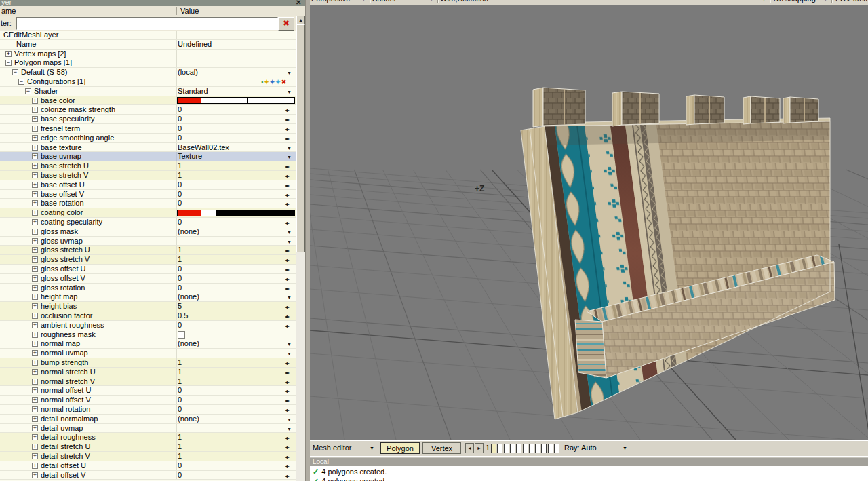 Image resolution: width=868 pixels, height=481 pixels. I want to click on viewport-toolbar-dropdown: Perspective, so click(331, 1).